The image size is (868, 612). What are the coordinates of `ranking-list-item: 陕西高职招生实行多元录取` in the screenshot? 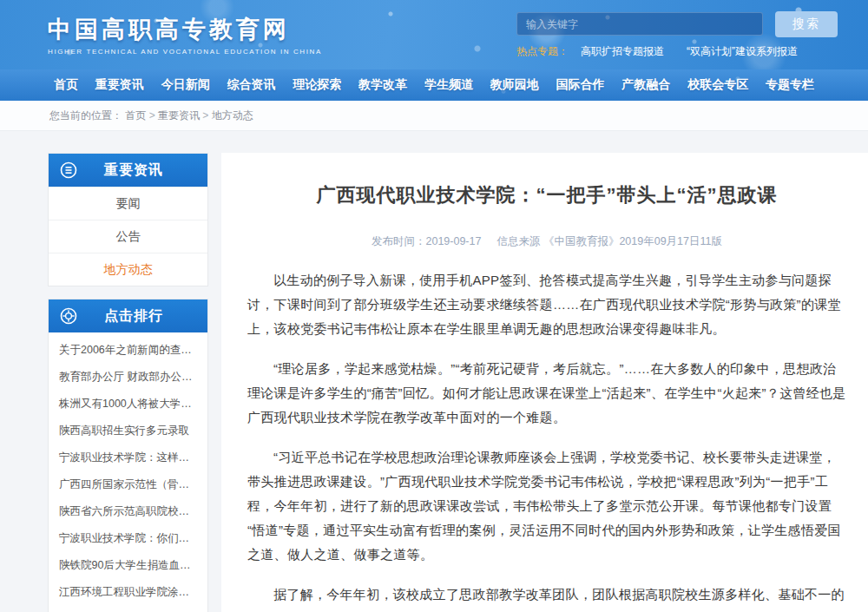 It's located at (128, 431).